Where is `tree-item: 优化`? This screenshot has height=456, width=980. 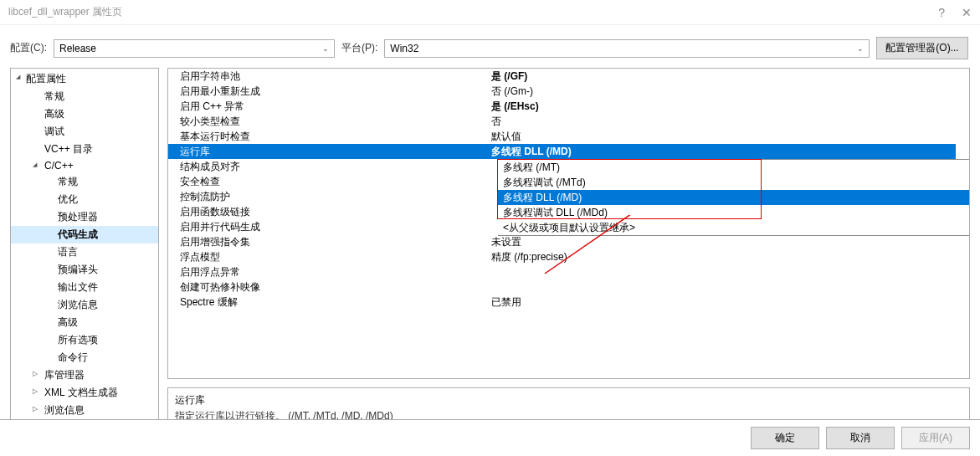
tree-item: 优化 is located at coordinates (85, 199).